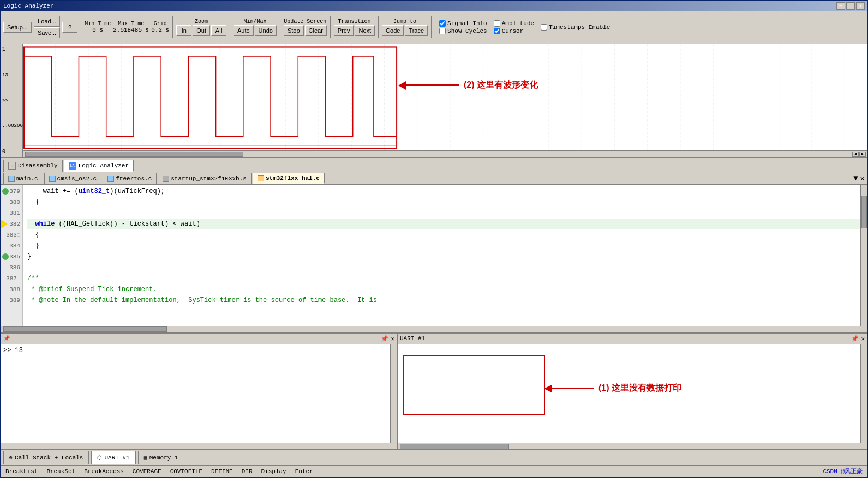 Image resolution: width=868 pixels, height=478 pixels. Describe the element at coordinates (632, 391) in the screenshot. I see `uart-panel: UART #1 📌 ✕ (1) 这里没有数据打印` at that location.